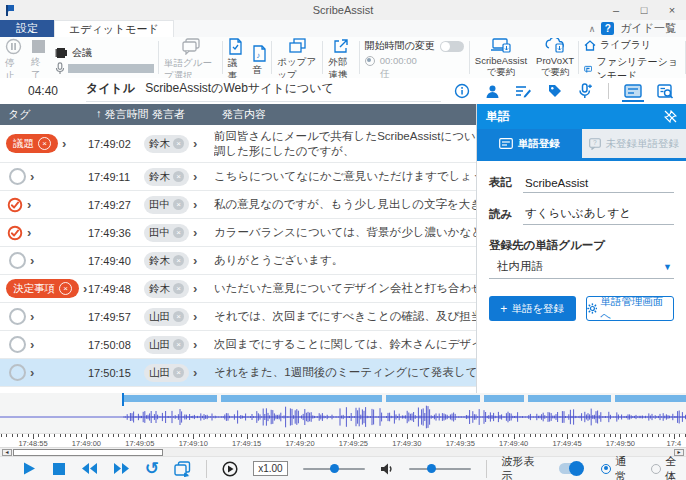 The height and width of the screenshot is (480, 686). I want to click on volume-icon, so click(387, 469).